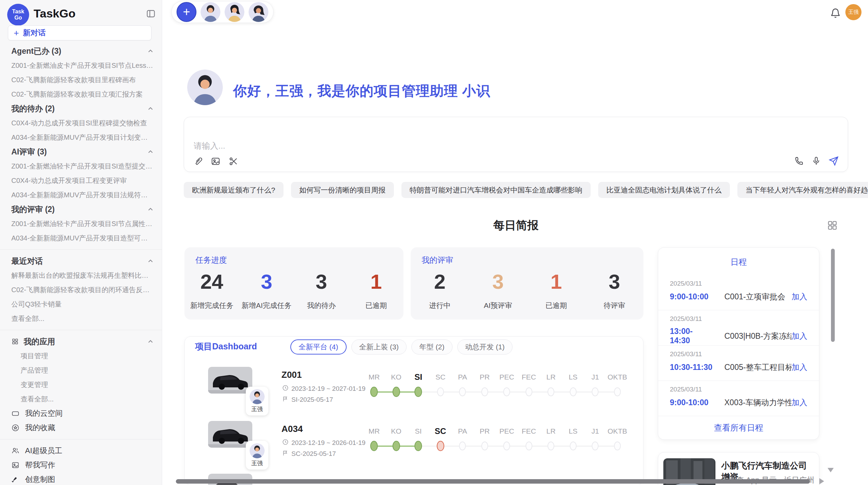 Image resolution: width=868 pixels, height=485 pixels. Describe the element at coordinates (485, 347) in the screenshot. I see `filter-pill: 动总开发 (1)` at that location.